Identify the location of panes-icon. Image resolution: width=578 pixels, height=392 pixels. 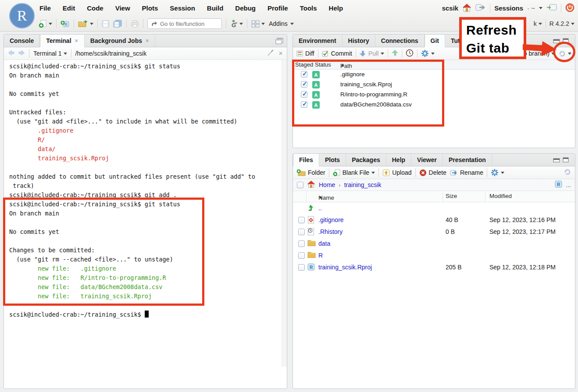
(279, 41).